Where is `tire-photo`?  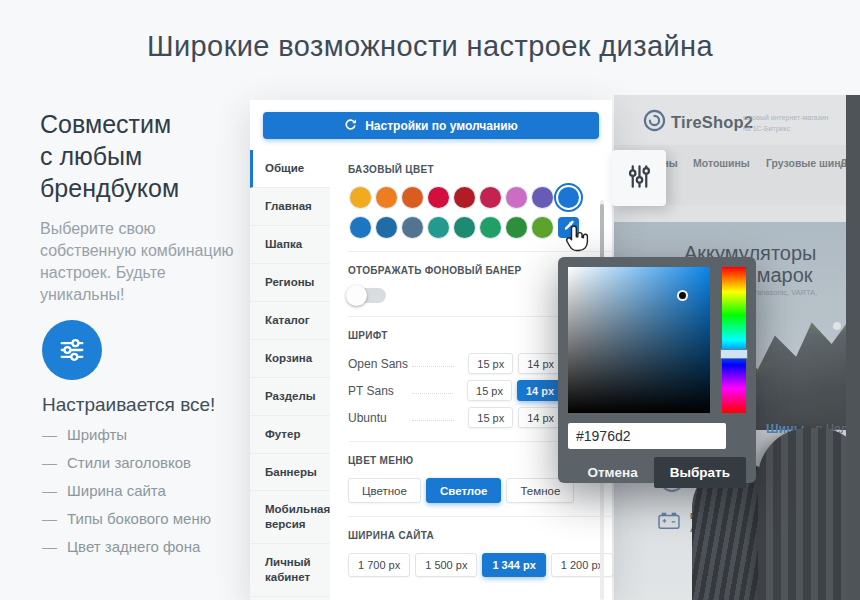
tire-photo is located at coordinates (809, 514).